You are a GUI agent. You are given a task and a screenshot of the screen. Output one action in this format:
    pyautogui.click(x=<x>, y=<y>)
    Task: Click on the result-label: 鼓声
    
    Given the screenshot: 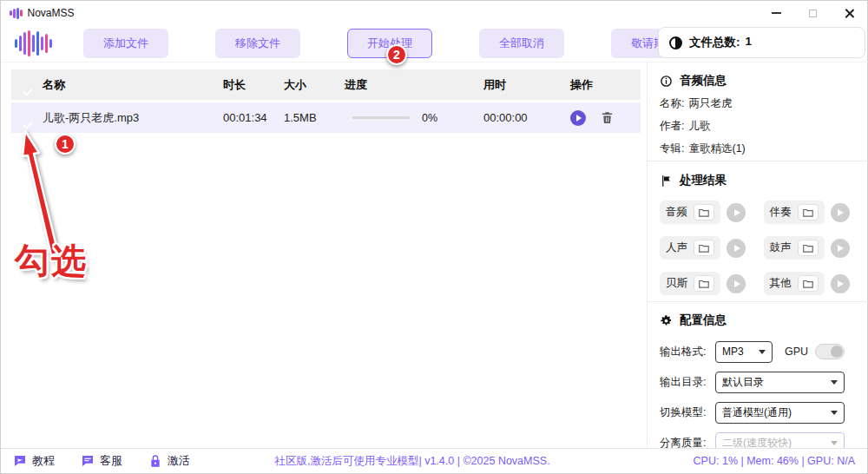 What is the action you would take?
    pyautogui.click(x=781, y=248)
    